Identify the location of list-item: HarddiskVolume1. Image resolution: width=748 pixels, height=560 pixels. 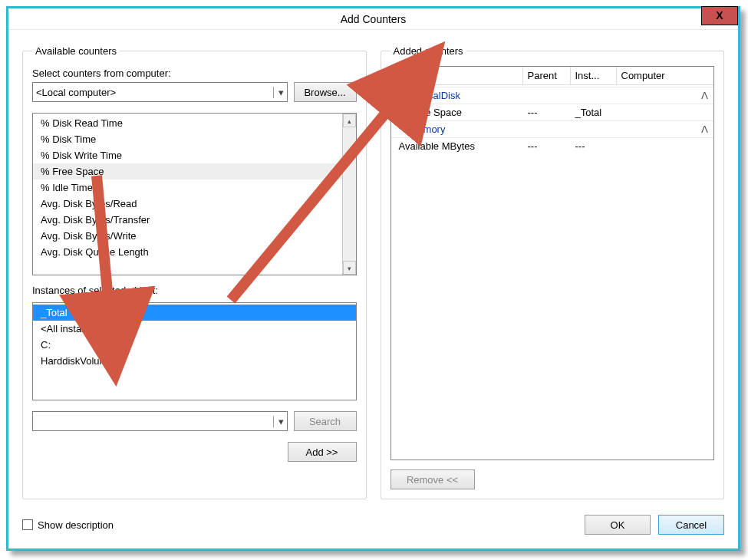
(195, 361).